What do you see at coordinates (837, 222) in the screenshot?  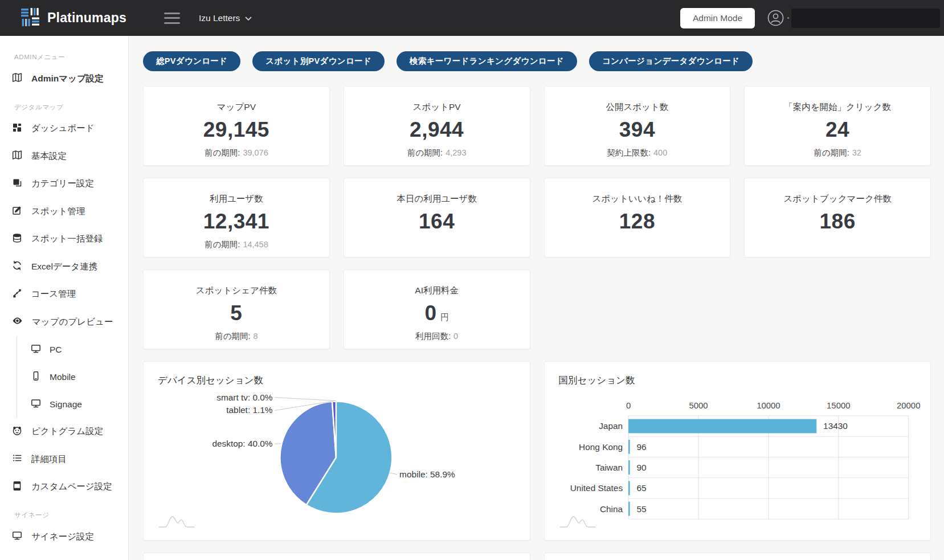 I see `stat-card-value: 186` at bounding box center [837, 222].